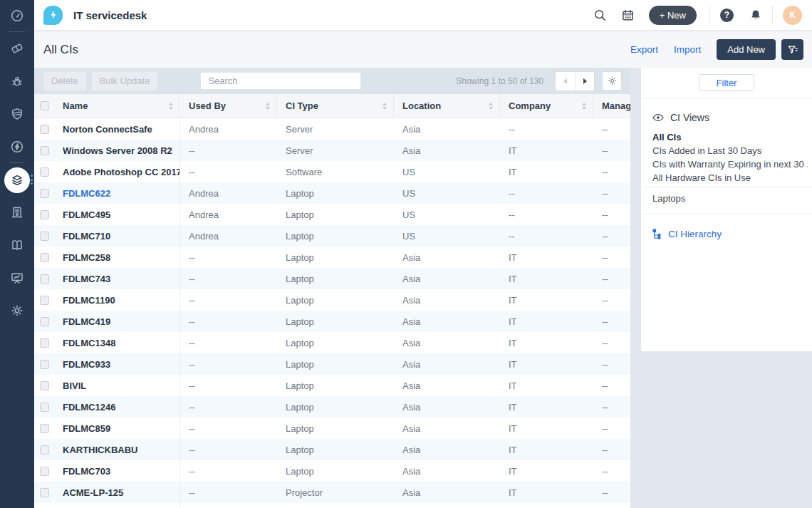 The height and width of the screenshot is (508, 812). What do you see at coordinates (117, 321) in the screenshot?
I see `ci-name: FDLMC419` at bounding box center [117, 321].